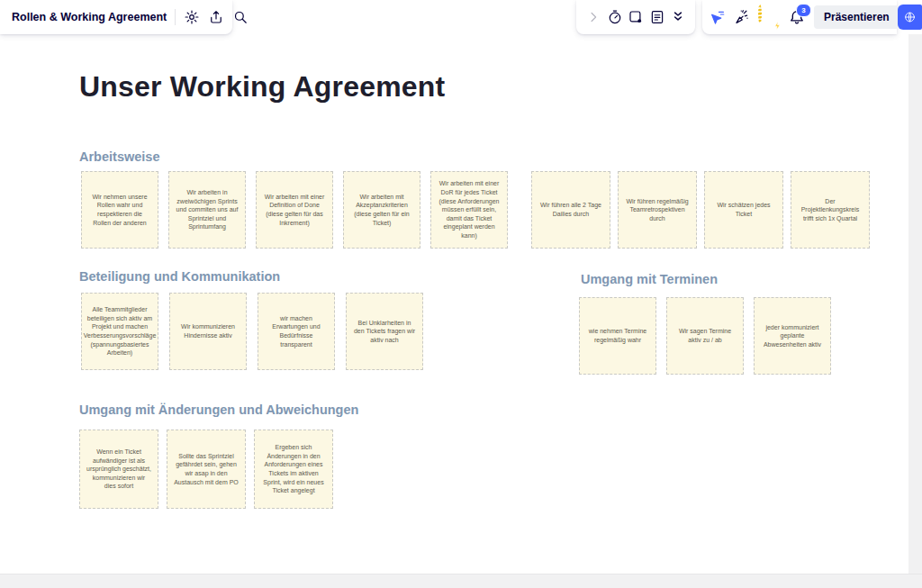 The height and width of the screenshot is (588, 922). I want to click on export-icon, so click(216, 17).